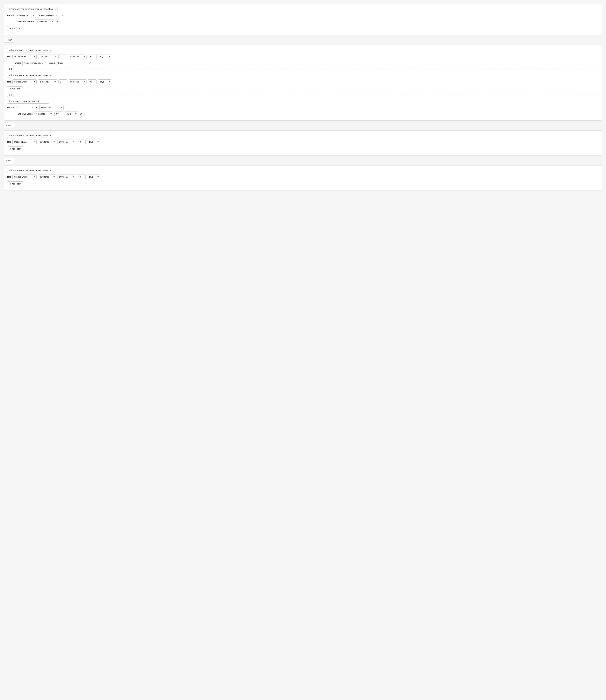 Image resolution: width=606 pixels, height=700 pixels. What do you see at coordinates (16, 184) in the screenshot?
I see `add-filter-label-block4: Add Filter` at bounding box center [16, 184].